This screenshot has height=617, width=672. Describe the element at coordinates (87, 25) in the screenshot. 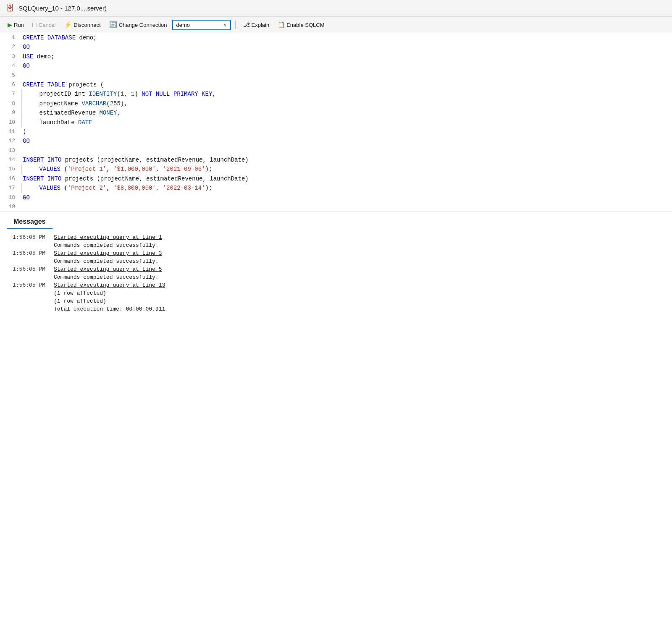

I see `disconnect-label: Disconnect` at that location.